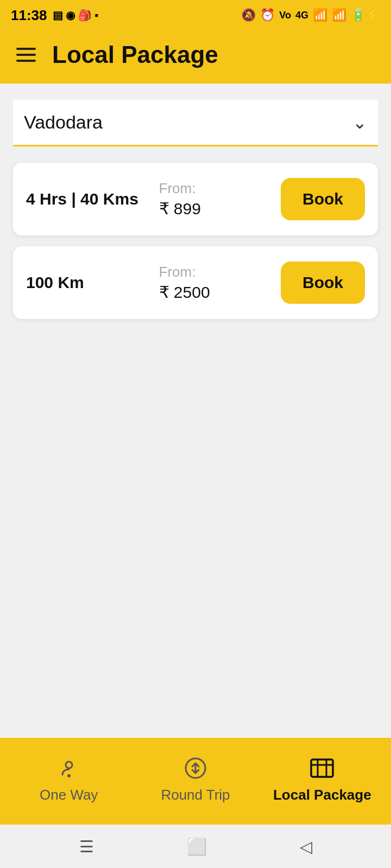 This screenshot has height=868, width=391. What do you see at coordinates (323, 199) in the screenshot?
I see `book-button-1: Book` at bounding box center [323, 199].